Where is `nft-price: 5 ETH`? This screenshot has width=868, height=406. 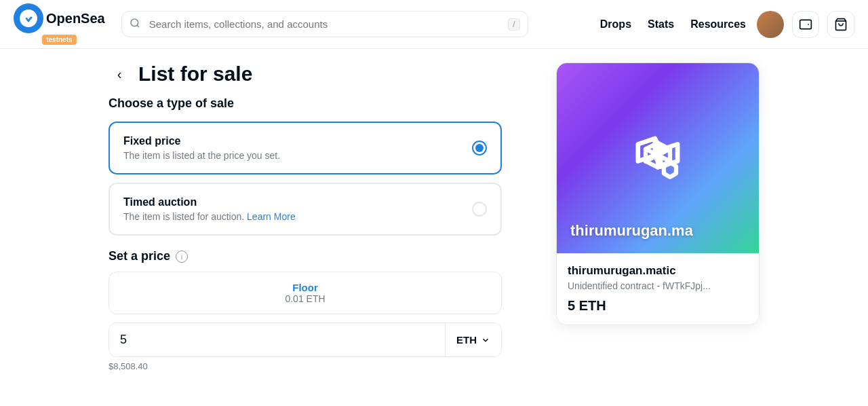 nft-price: 5 ETH is located at coordinates (658, 306).